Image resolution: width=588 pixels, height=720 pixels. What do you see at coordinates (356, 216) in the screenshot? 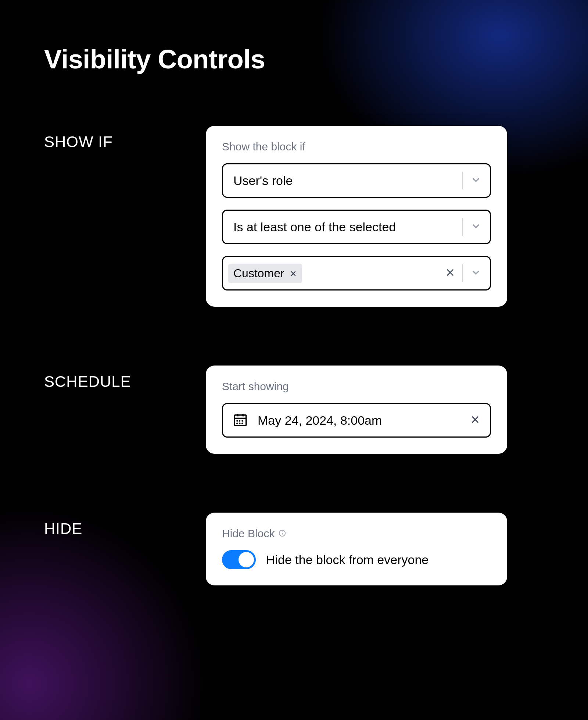
I see `card-show-if: Show the block if User's role Is at leas…` at bounding box center [356, 216].